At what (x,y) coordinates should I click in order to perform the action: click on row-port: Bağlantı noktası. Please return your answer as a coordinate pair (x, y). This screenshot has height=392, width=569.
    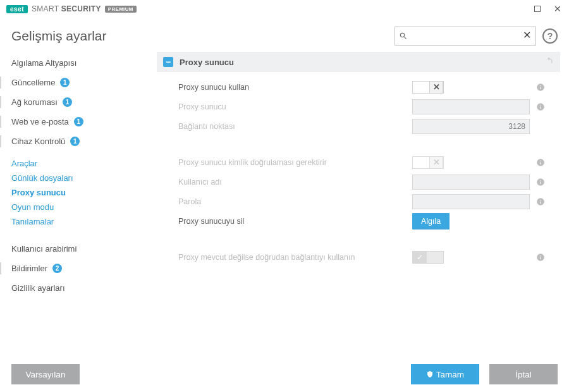
    Looking at the image, I should click on (369, 126).